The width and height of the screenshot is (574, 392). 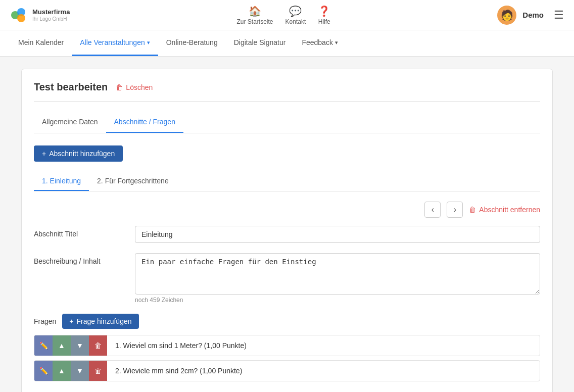 What do you see at coordinates (255, 11) in the screenshot?
I see `home-icon: 🏠` at bounding box center [255, 11].